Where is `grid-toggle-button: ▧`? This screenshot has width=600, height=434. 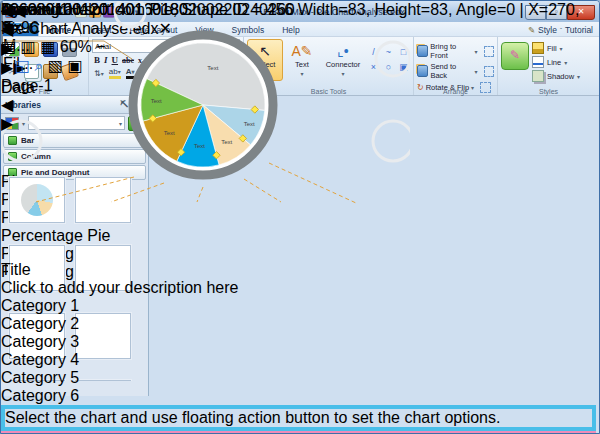
grid-toggle-button: ▧ is located at coordinates (56, 66).